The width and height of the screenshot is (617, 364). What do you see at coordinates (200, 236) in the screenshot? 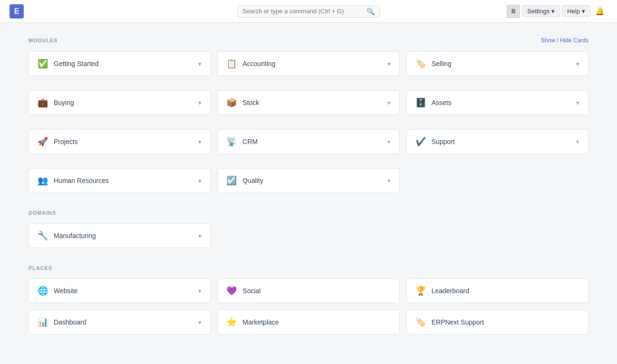
I see `manufacturing-chevron-icon: ▾` at bounding box center [200, 236].